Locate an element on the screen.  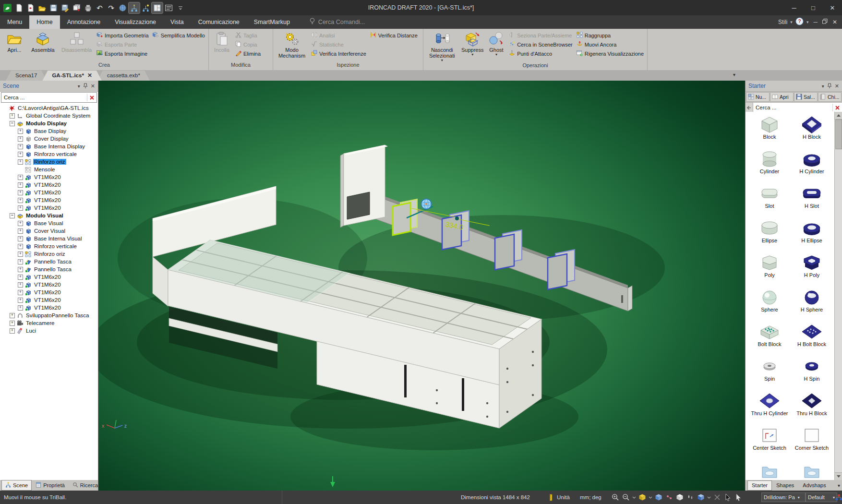
importa-geometria-button: Importa Geometria is located at coordinates (123, 36).